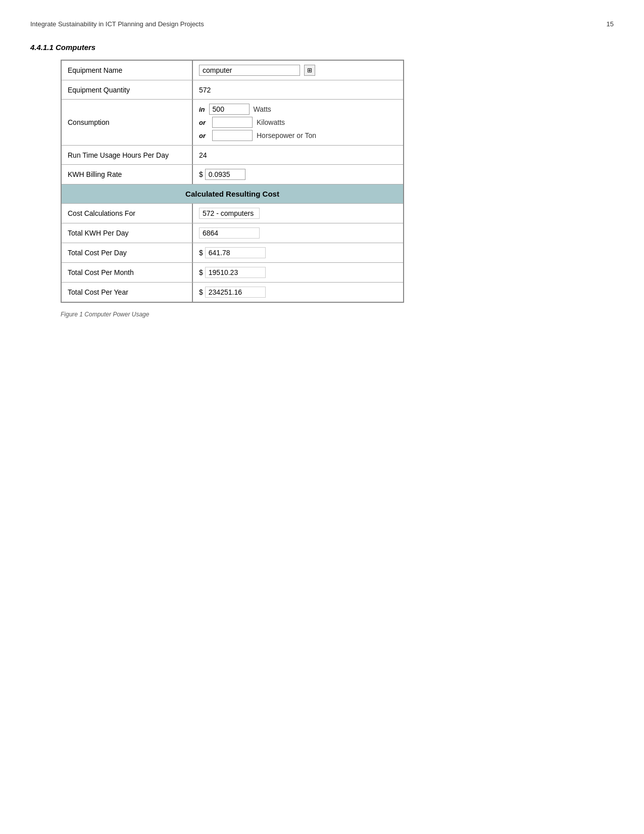 The height and width of the screenshot is (834, 644). Describe the element at coordinates (232, 122) in the screenshot. I see `table-row: Consumption in Watts or Kilowatts or Hor…` at that location.